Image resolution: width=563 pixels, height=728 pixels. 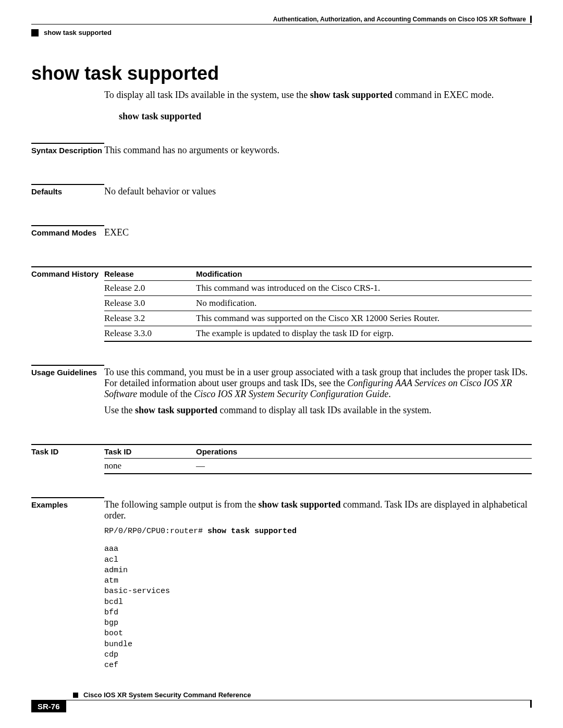 What do you see at coordinates (282, 32) in the screenshot?
I see `running-head: show task supported` at bounding box center [282, 32].